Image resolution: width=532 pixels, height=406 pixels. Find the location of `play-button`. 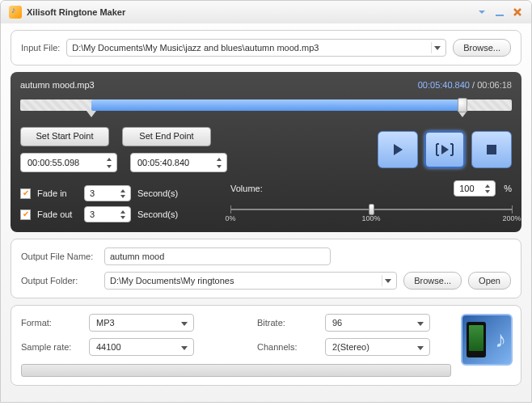

play-button is located at coordinates (398, 150).